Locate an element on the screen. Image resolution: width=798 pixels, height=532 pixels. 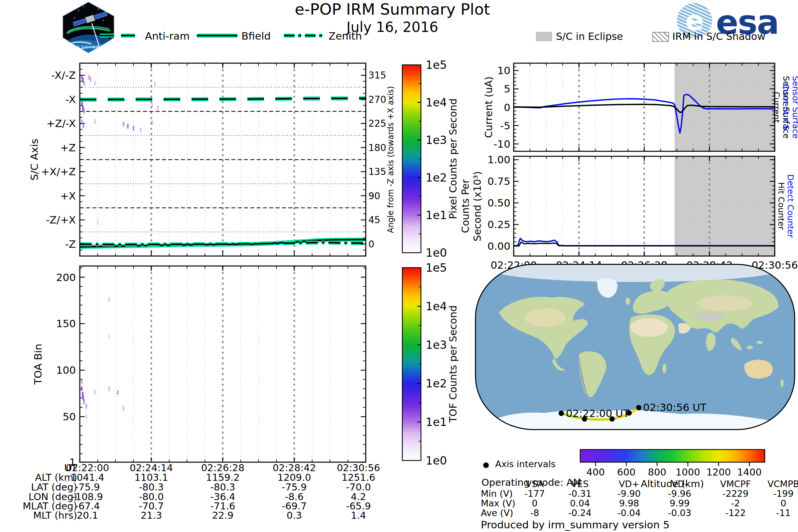
series-anti-ram is located at coordinates (223, 99).